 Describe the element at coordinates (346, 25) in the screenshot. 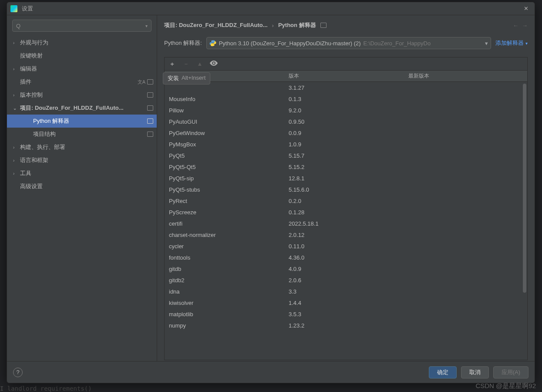

I see `breadcrumb-row: 项目: DouZero_For_HLDDZ_FullAuto... › Pyth…` at that location.